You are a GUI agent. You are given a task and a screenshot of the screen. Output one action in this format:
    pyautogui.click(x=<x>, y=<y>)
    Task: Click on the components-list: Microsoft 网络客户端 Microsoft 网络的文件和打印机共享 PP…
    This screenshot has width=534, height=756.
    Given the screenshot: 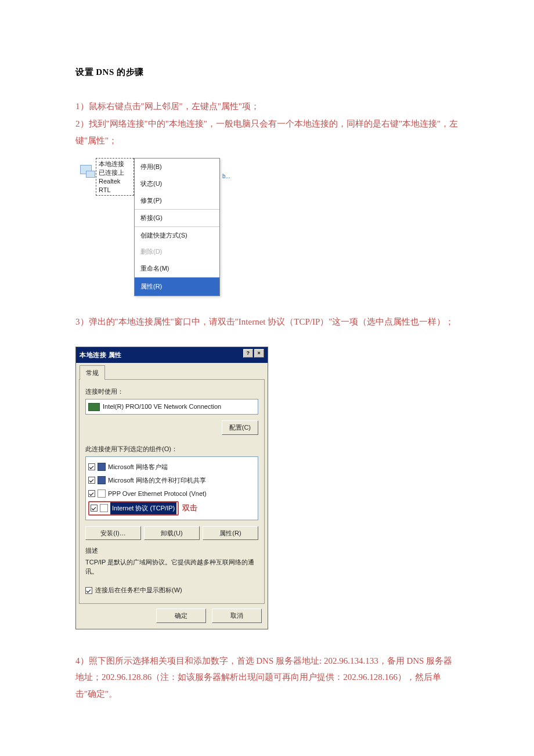 What is the action you would take?
    pyautogui.click(x=172, y=488)
    